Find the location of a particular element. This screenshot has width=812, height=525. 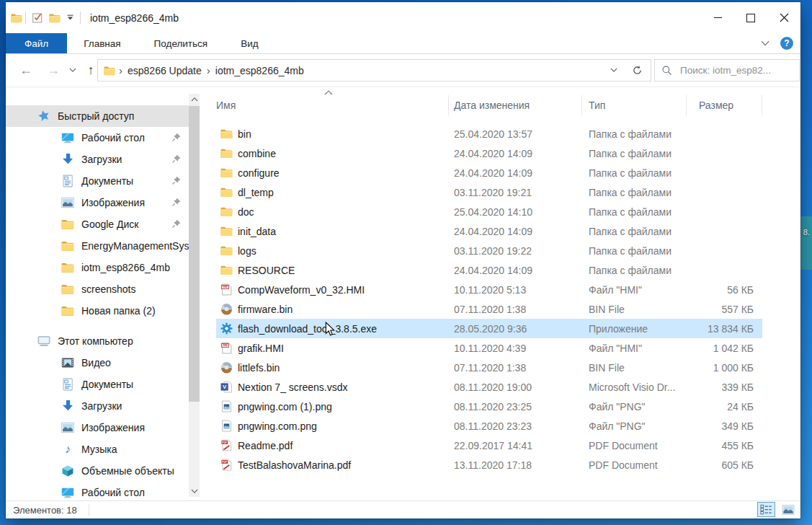

column-header-3: Размер is located at coordinates (725, 105).